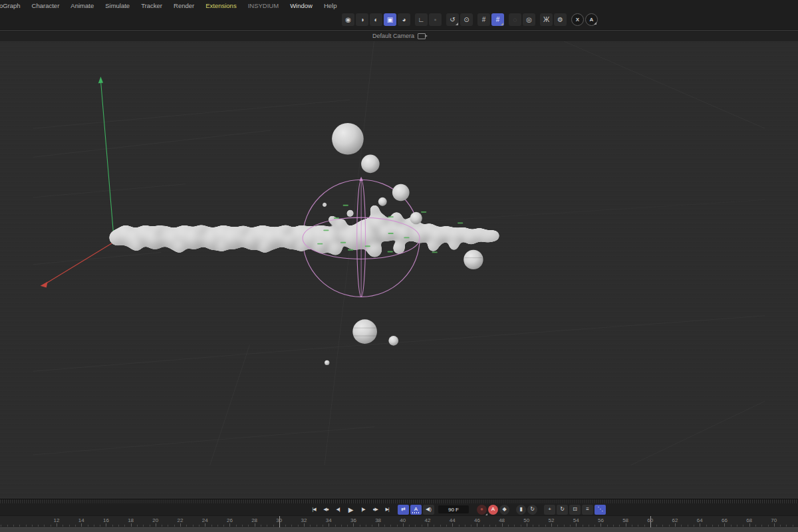 This screenshot has width=798, height=532. I want to click on menu-item-extensions: Extensions, so click(221, 5).